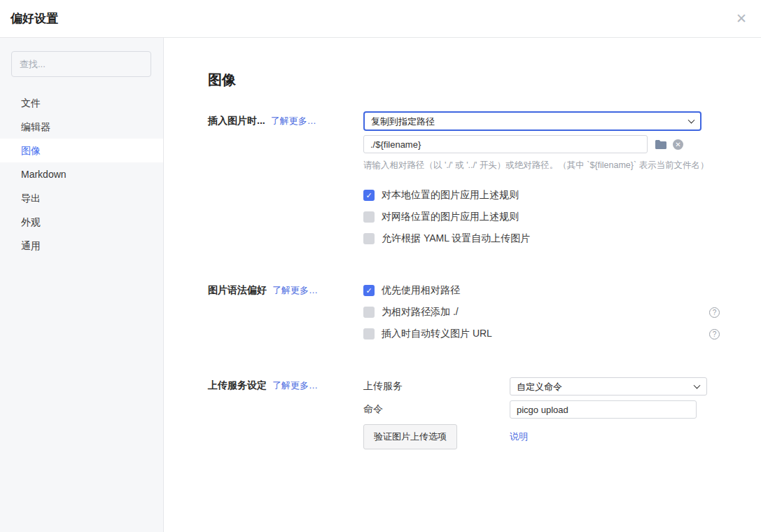 This screenshot has height=532, width=761. Describe the element at coordinates (81, 127) in the screenshot. I see `sidebar-item-editor: 编辑器` at that location.